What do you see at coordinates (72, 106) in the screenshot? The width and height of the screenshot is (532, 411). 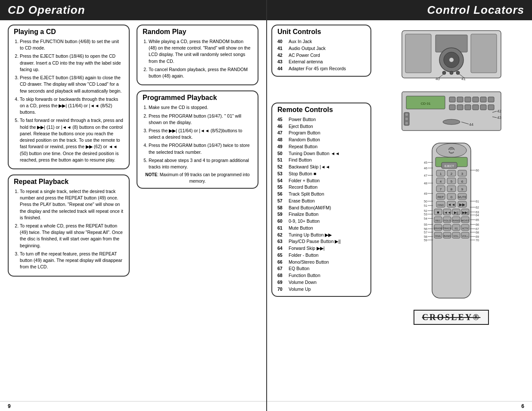 I see `list-item: To skip forwards or backwards through th…` at bounding box center [72, 106].